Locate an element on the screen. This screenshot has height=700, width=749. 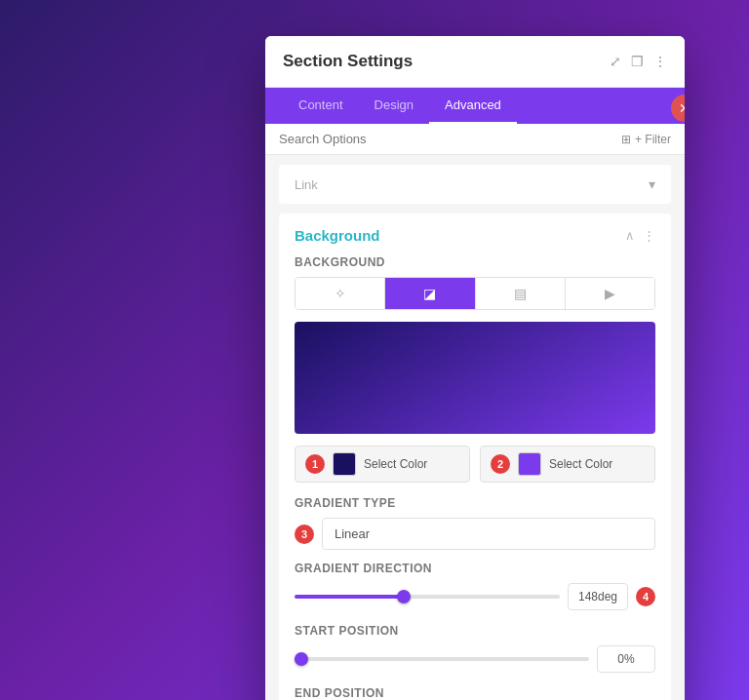
gradient-direction-fill is located at coordinates (349, 597).